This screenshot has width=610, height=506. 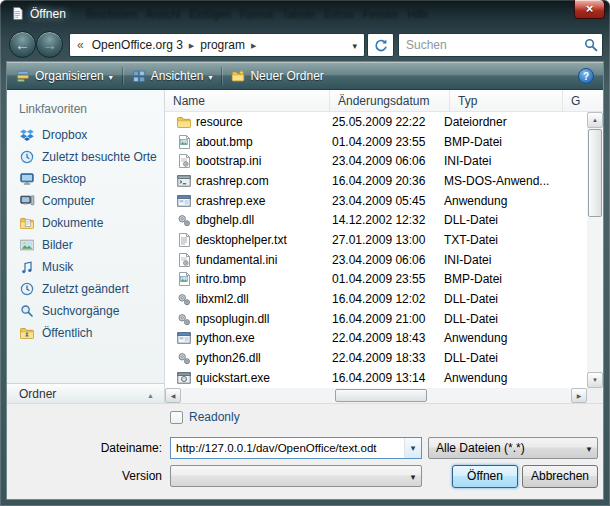 I want to click on filename-dropdown-icon, so click(x=412, y=448).